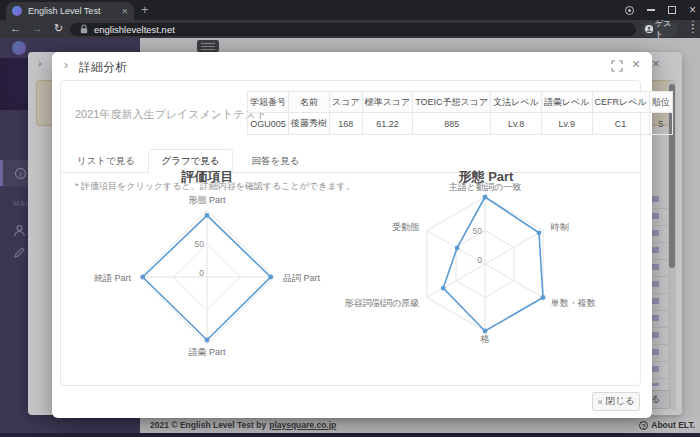  Describe the element at coordinates (70, 11) in the screenshot. I see `browser-tab: English Level Test ×` at that location.